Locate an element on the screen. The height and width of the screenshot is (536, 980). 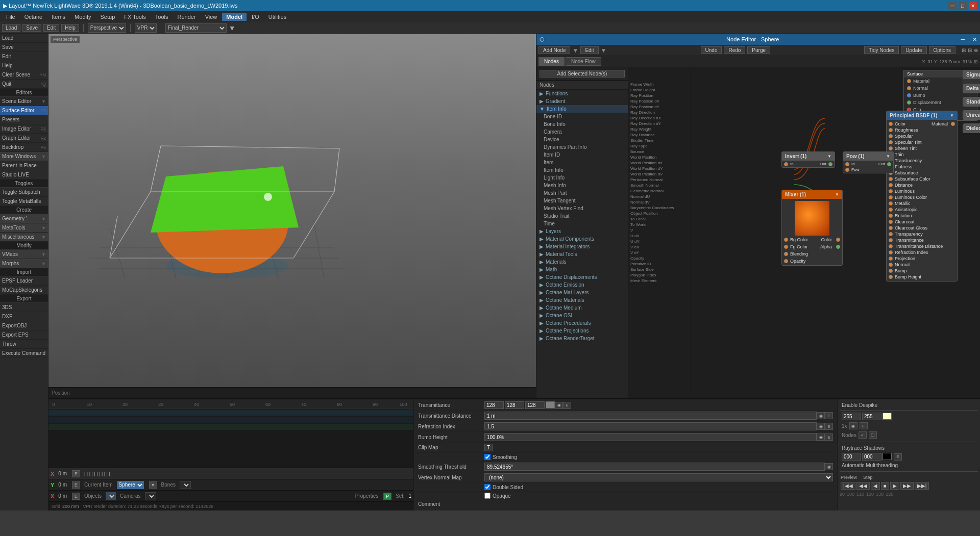
palette-studio-trait: Studio Trait is located at coordinates (582, 216).